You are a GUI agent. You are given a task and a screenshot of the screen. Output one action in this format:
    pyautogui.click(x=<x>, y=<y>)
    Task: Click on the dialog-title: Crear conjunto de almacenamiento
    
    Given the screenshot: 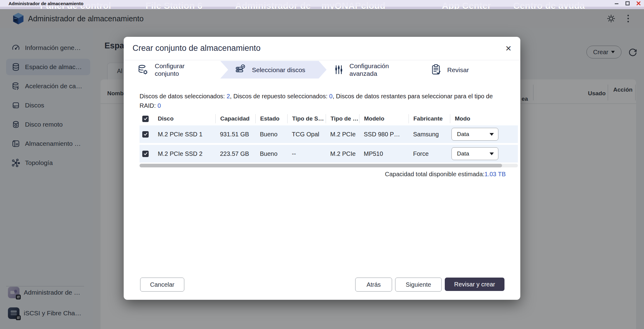 What is the action you would take?
    pyautogui.click(x=196, y=48)
    